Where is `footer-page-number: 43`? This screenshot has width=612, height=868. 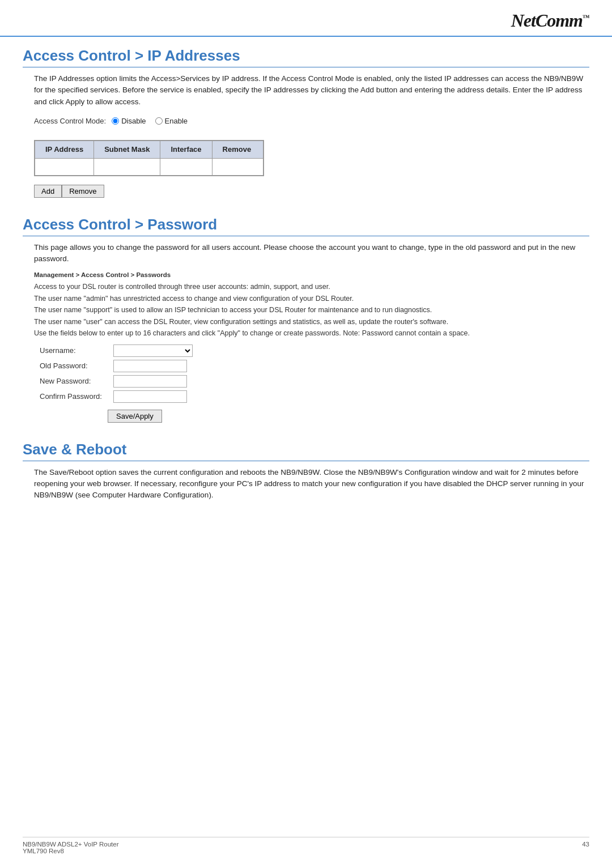 footer-page-number: 43 is located at coordinates (586, 848).